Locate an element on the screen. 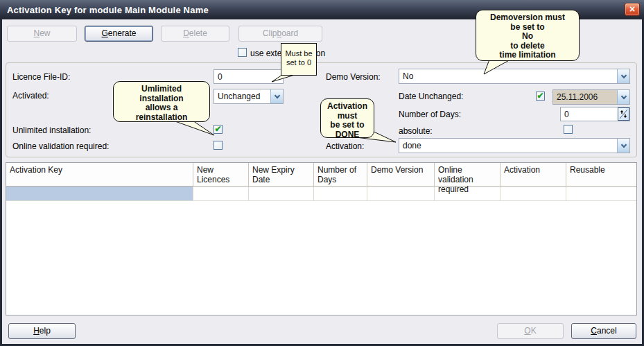  date-unchanged-label: Date Unchanged: is located at coordinates (431, 96).